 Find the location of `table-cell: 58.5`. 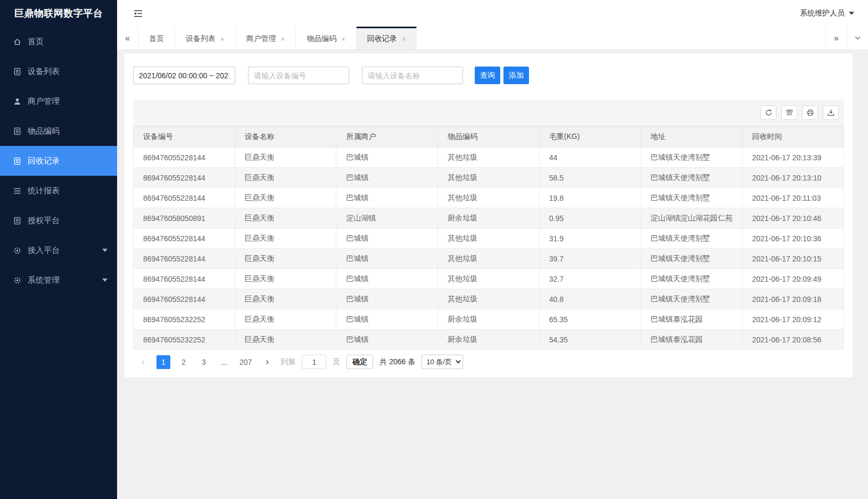

table-cell: 58.5 is located at coordinates (590, 178).